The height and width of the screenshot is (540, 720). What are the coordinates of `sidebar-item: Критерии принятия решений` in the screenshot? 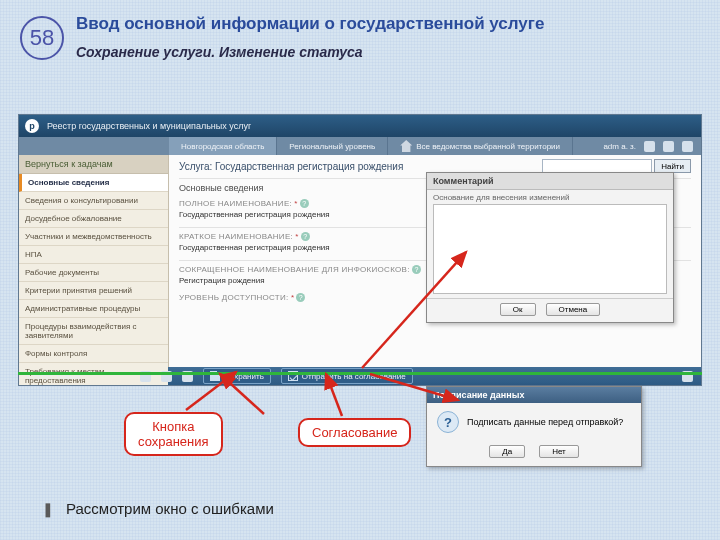 It's located at (94, 291).